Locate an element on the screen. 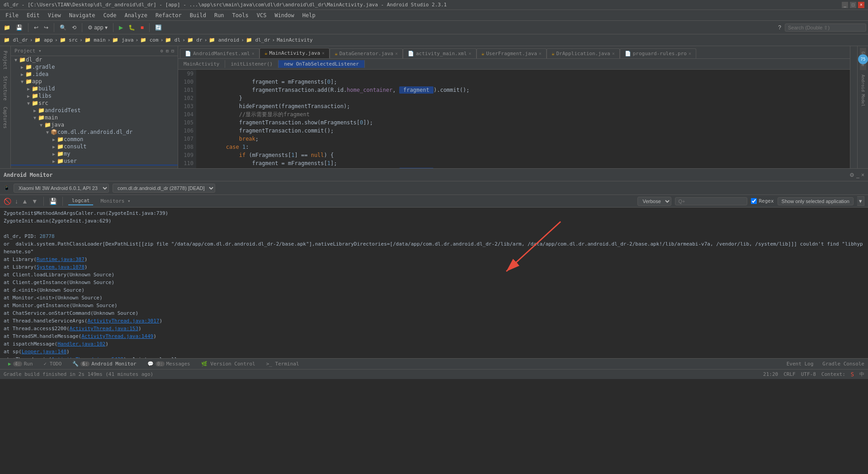 This screenshot has width=868, height=474. tree-item-src: ▼📁 src is located at coordinates (94, 103).